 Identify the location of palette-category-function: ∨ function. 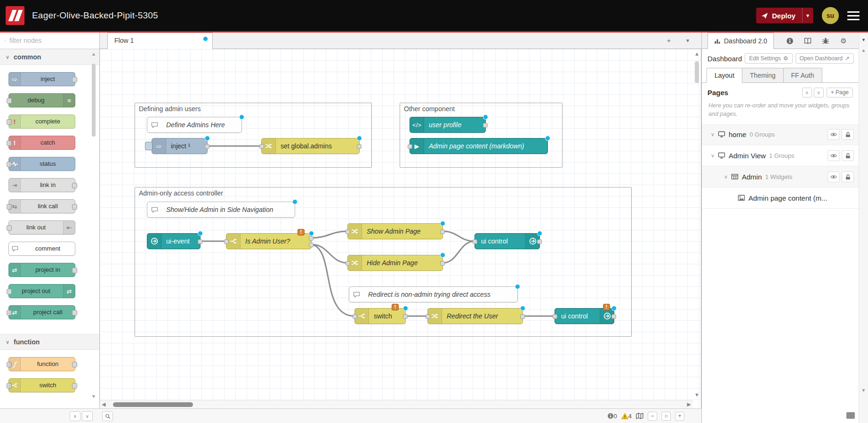
(50, 342).